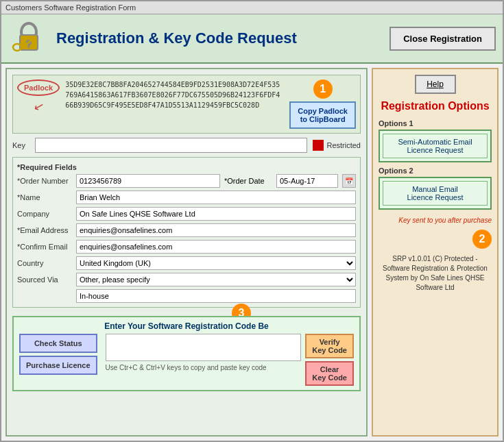  What do you see at coordinates (435, 273) in the screenshot?
I see `srp-text: SRP v1.0.01 (C) Protected - Software Reg…` at bounding box center [435, 273].